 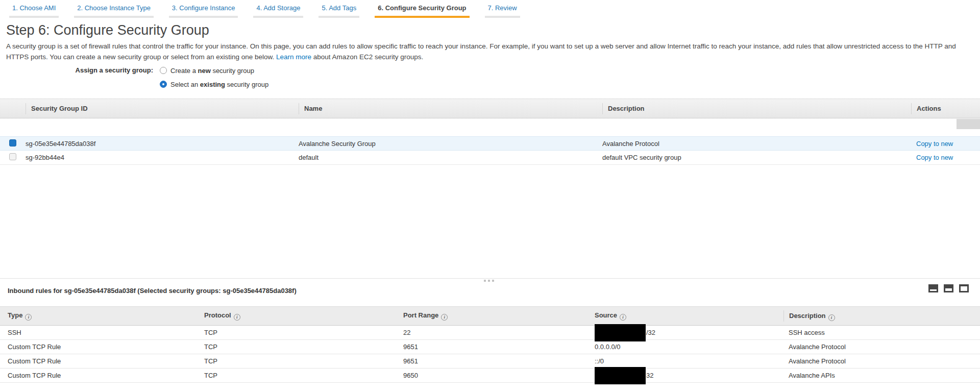 I want to click on tab-configure-instance: 3. Configure Instance, so click(x=204, y=11).